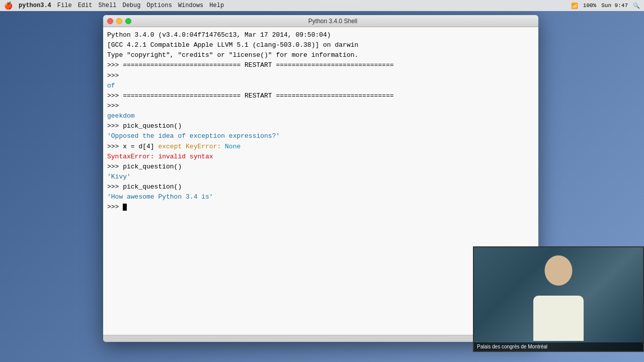 This screenshot has width=644, height=362. What do you see at coordinates (321, 76) in the screenshot?
I see `line-prompt-1: >>>` at bounding box center [321, 76].